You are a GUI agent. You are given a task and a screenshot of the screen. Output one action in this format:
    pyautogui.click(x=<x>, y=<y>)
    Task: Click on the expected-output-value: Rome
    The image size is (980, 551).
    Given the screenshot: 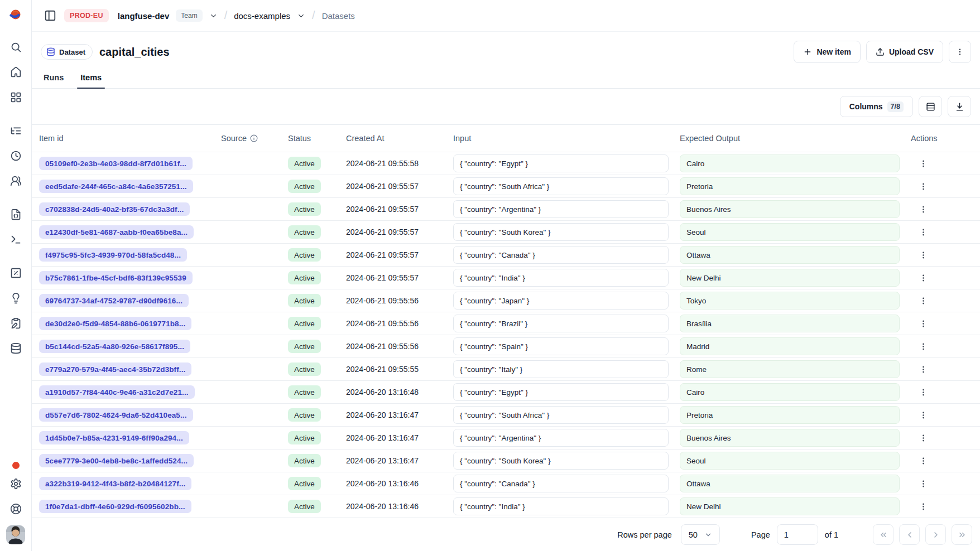 What is the action you would take?
    pyautogui.click(x=790, y=369)
    